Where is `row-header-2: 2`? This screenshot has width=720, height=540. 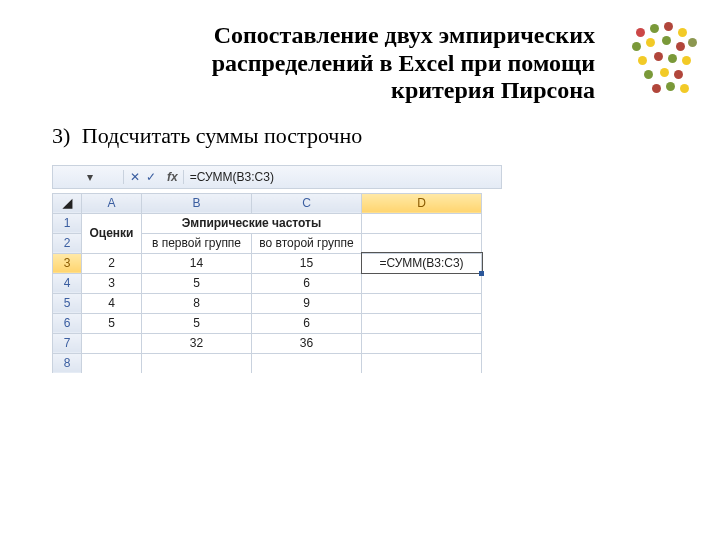 row-header-2: 2 is located at coordinates (68, 243).